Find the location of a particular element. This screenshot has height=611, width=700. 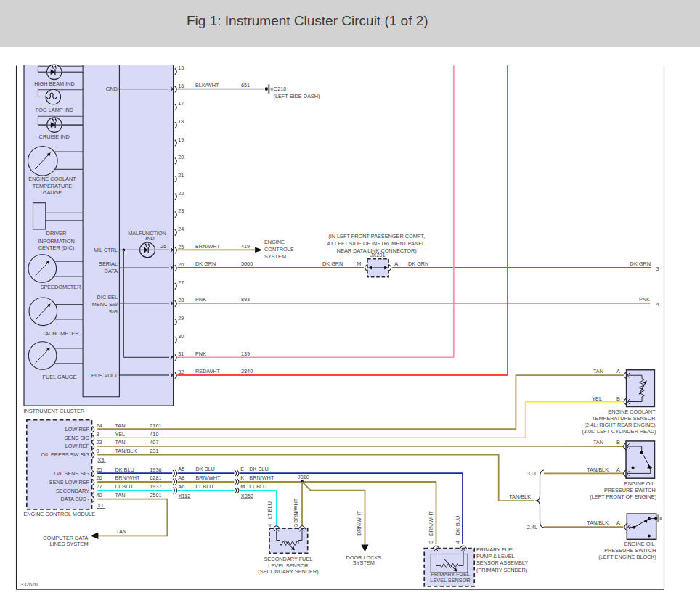

svg-text: 29 is located at coordinates (181, 318).